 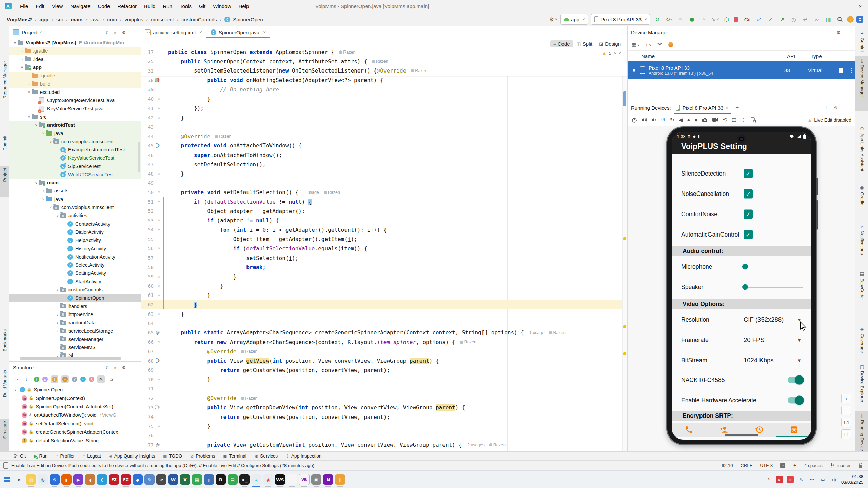 I want to click on git-push-button: ↗, so click(x=782, y=19).